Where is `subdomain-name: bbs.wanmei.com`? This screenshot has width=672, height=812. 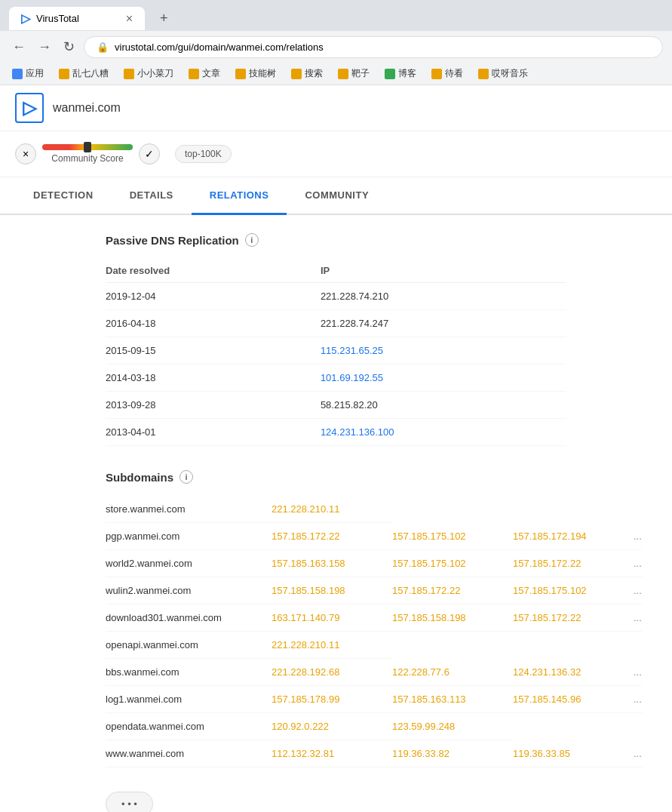 subdomain-name: bbs.wanmei.com is located at coordinates (189, 672).